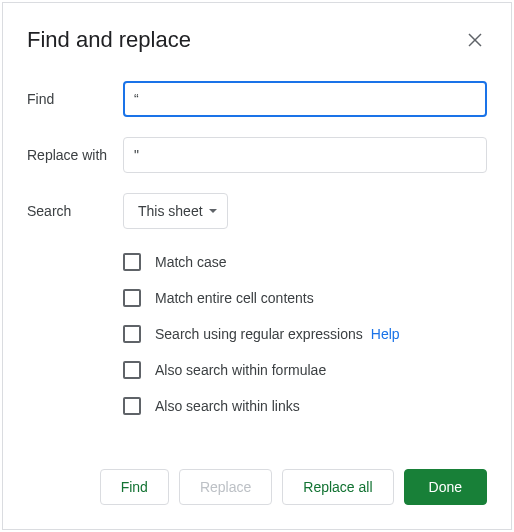 The width and height of the screenshot is (514, 532). I want to click on match-case-label: Match case, so click(191, 262).